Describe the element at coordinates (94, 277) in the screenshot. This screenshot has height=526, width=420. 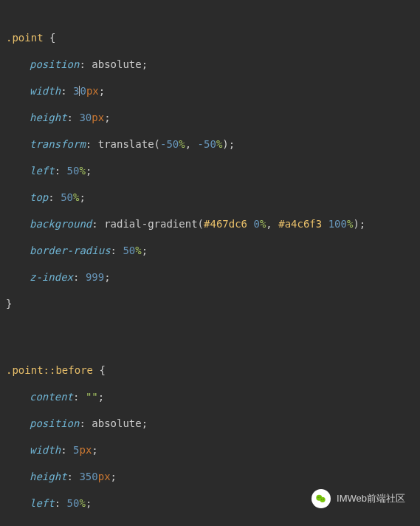
I see `num: 999` at that location.